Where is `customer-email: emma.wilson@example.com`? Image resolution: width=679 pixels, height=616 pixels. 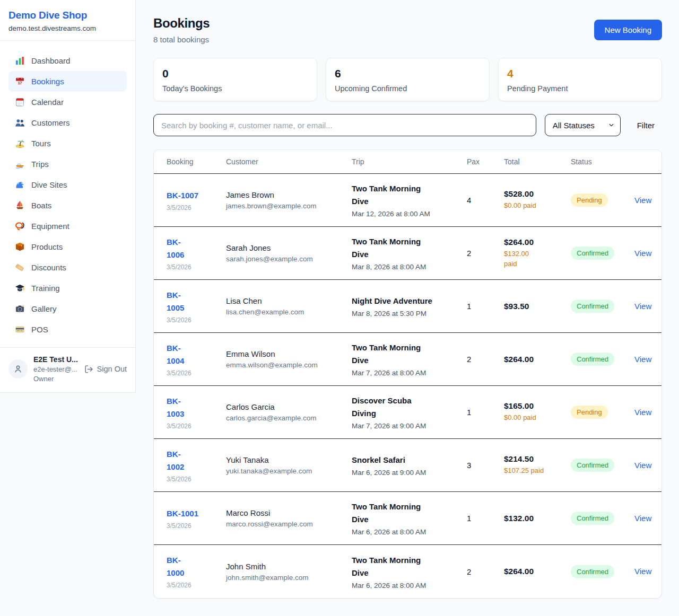
customer-email: emma.wilson@example.com is located at coordinates (289, 365).